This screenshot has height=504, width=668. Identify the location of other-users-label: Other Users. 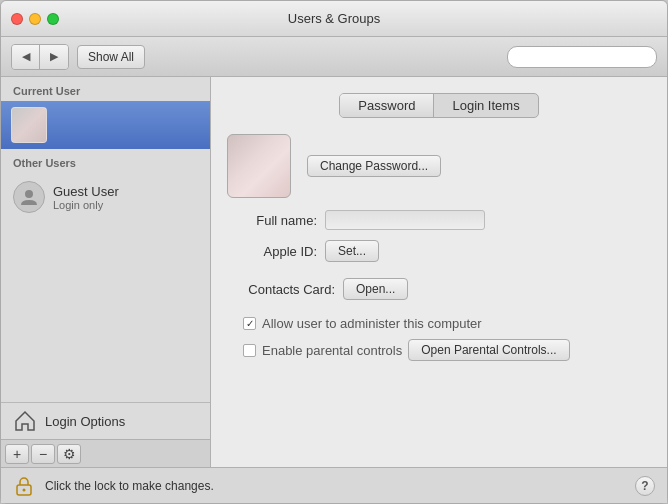
(106, 161).